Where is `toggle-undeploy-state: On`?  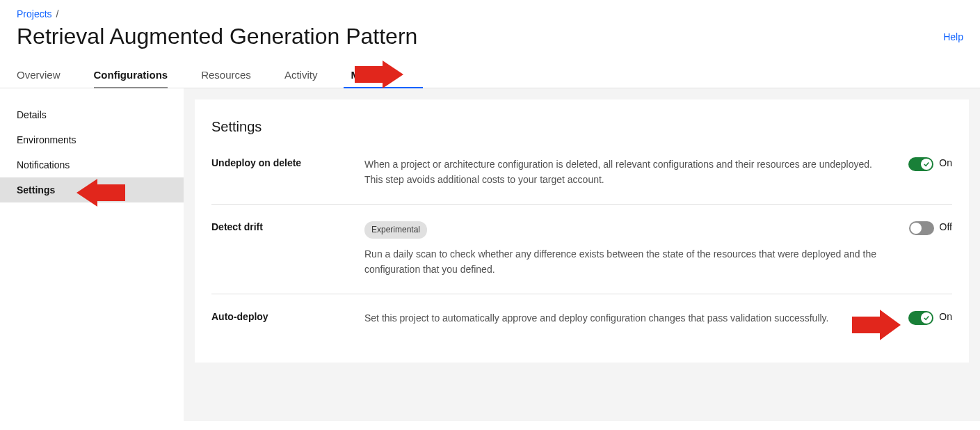 toggle-undeploy-state: On is located at coordinates (946, 163).